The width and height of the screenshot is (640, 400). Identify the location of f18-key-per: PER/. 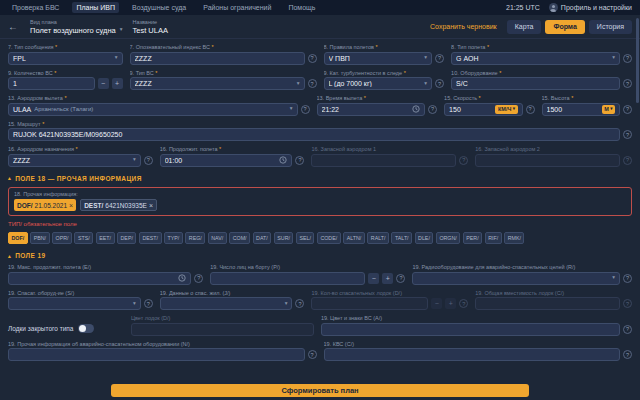
(472, 238).